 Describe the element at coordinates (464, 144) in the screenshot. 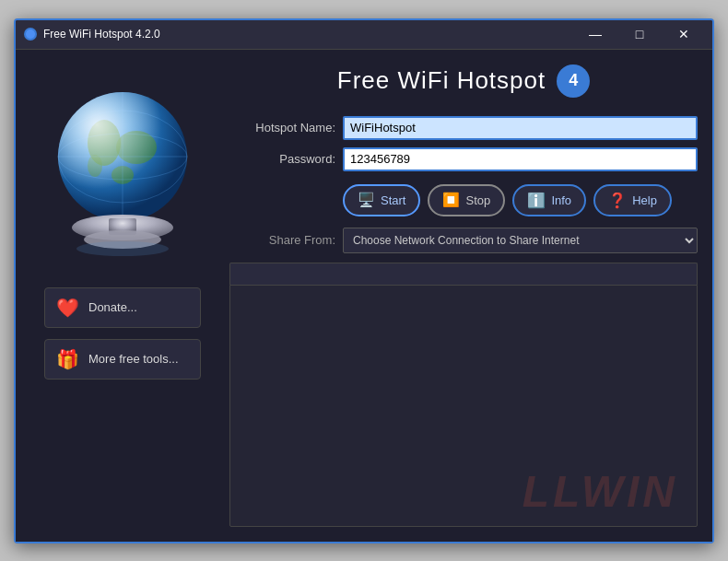

I see `form-area: Hotspot Name: Password:` at that location.